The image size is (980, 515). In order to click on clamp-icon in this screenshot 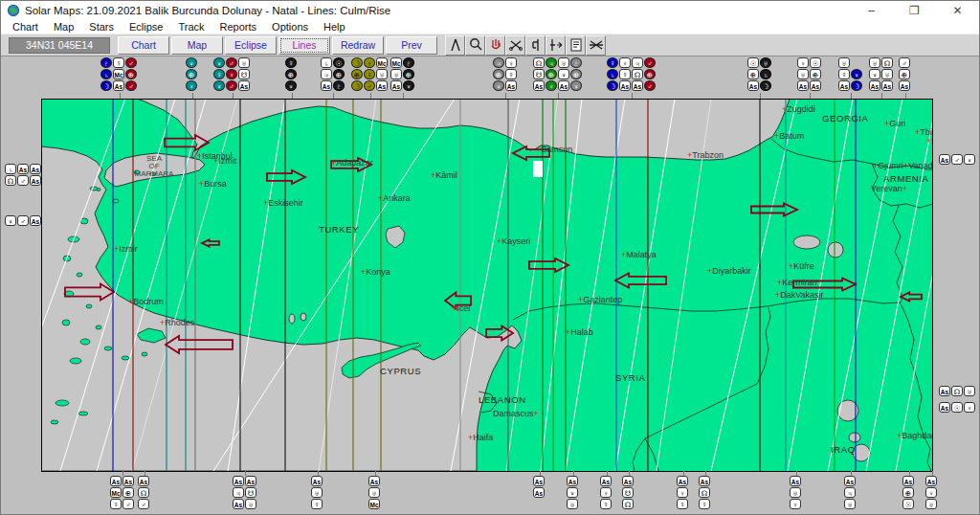, I will do `click(536, 46)`.